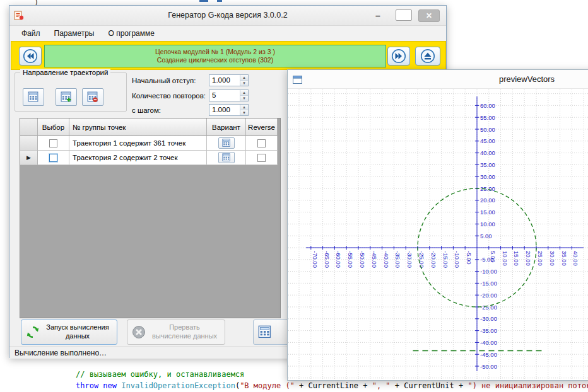 The height and width of the screenshot is (392, 588). I want to click on trajectory-remove-button, so click(93, 97).